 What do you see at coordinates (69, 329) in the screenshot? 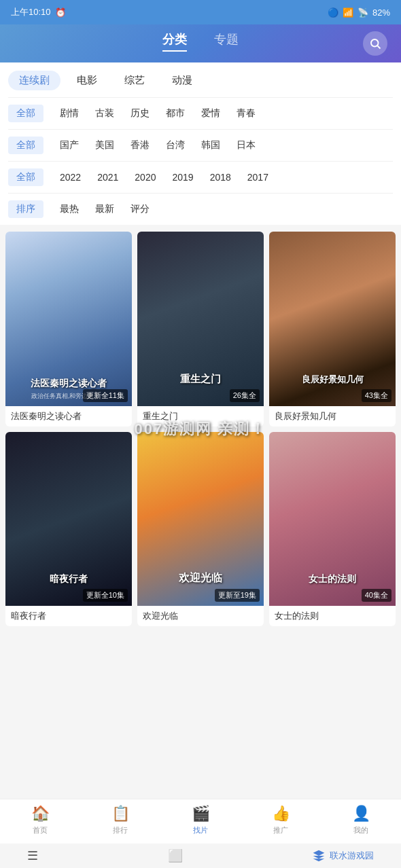
I see `video-card-1: 法医秦明之读心者 政治任务真相,和旁边来了！ 更新全11集 法医秦明之读心者` at bounding box center [69, 329].